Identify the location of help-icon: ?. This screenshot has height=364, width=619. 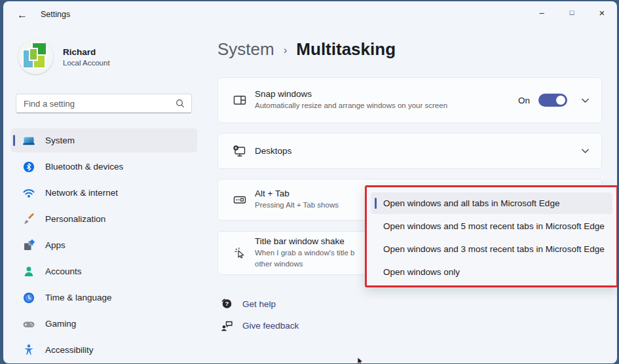
(227, 304).